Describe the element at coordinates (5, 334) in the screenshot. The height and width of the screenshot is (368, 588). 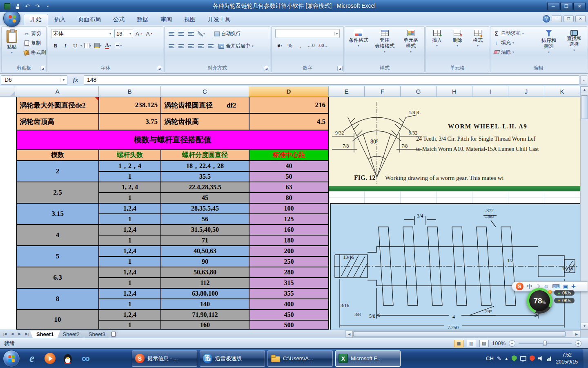
I see `first-sheet-icon: |◀` at that location.